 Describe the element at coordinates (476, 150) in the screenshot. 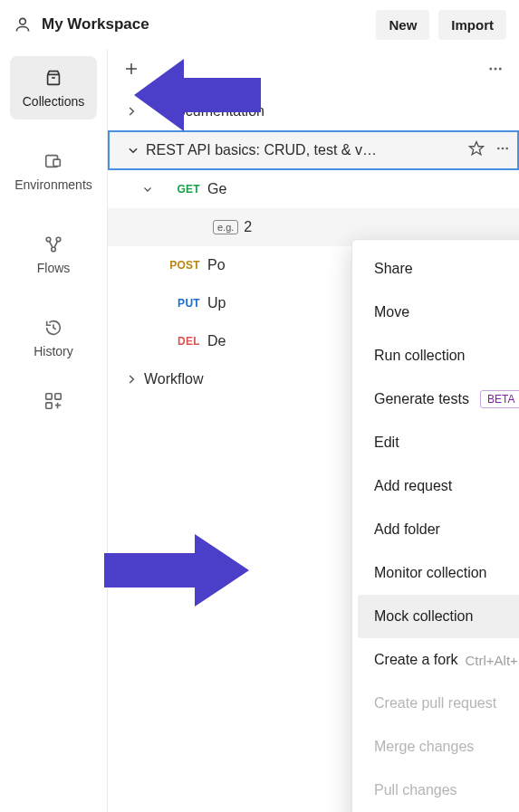

I see `star-icon` at that location.